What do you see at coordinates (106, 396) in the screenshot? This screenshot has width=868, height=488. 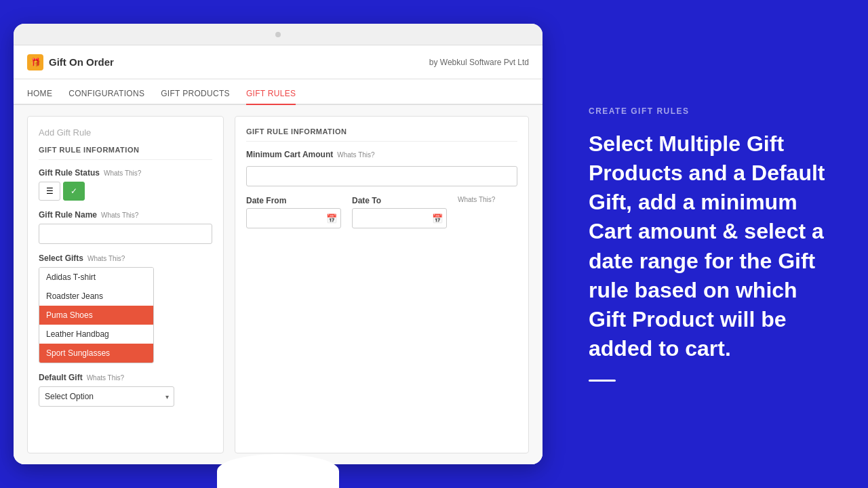 I see `default-gift-select: Select Option Adidas T-shirt Puma Shoes …` at bounding box center [106, 396].